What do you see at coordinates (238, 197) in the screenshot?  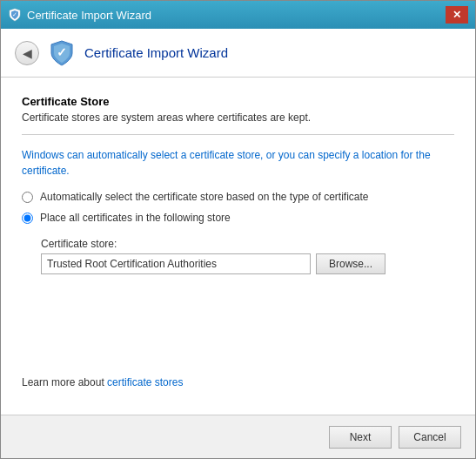 I see `radio-auto-label: Automatically select the certificate sto…` at bounding box center [238, 197].